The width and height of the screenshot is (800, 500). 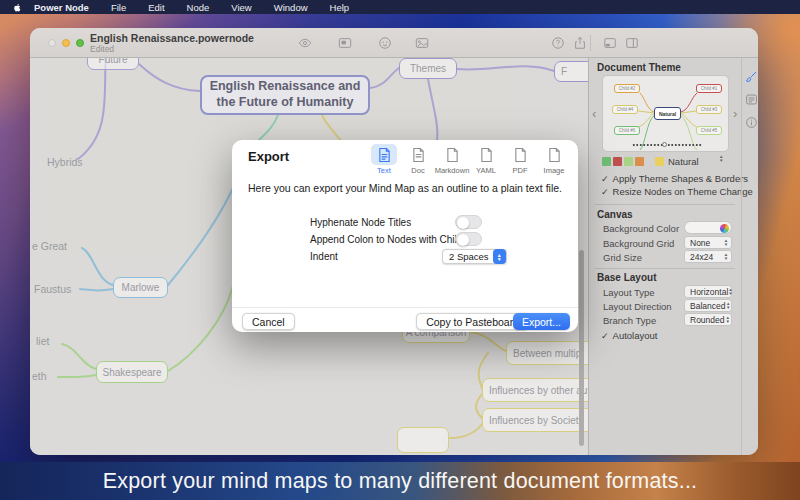 I want to click on menu-item-node: Node, so click(x=198, y=8).